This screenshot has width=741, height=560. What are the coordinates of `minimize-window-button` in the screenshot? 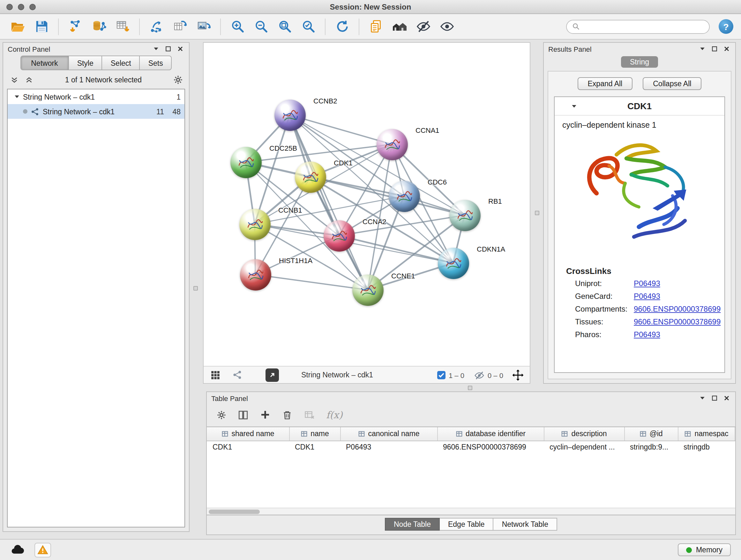 It's located at (21, 7).